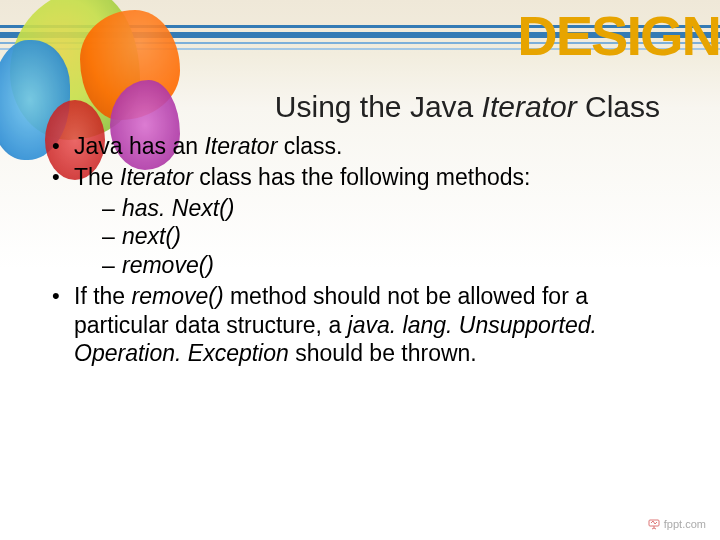 The width and height of the screenshot is (720, 540). I want to click on text: class has the following methods:, so click(362, 177).